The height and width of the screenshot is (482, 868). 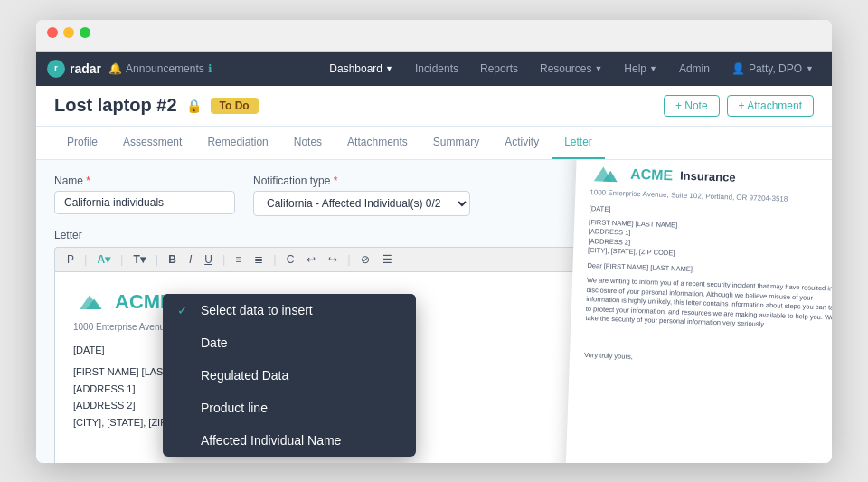 What do you see at coordinates (708, 176) in the screenshot?
I see `preview-insurance-label: Insurance` at bounding box center [708, 176].